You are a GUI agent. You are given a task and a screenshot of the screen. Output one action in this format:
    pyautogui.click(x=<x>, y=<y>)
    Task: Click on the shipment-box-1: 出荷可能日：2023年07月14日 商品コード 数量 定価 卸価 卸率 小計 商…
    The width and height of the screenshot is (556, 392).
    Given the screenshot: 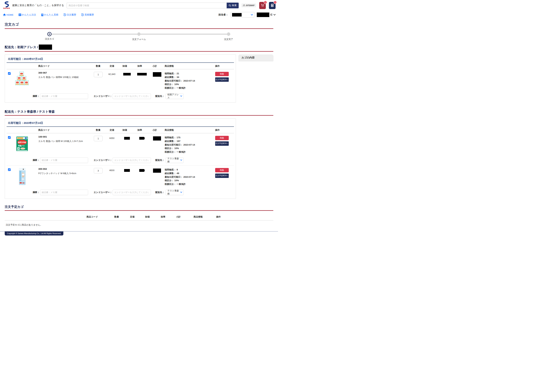 What is the action you would take?
    pyautogui.click(x=120, y=78)
    